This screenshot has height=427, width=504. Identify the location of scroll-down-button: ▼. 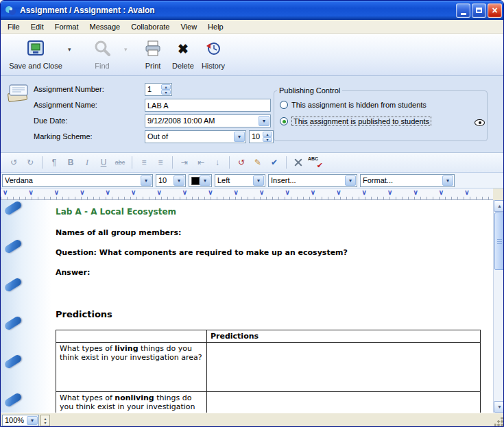
(499, 407).